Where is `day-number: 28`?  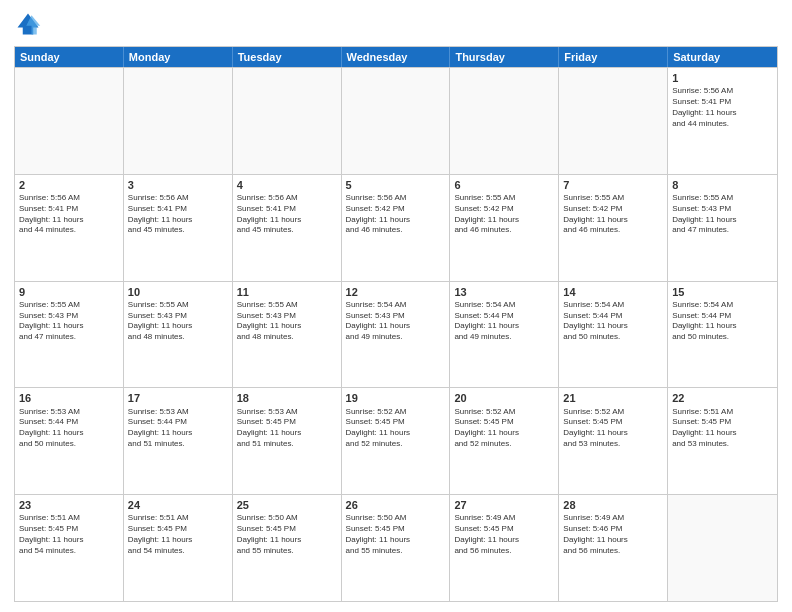 day-number: 28 is located at coordinates (613, 505).